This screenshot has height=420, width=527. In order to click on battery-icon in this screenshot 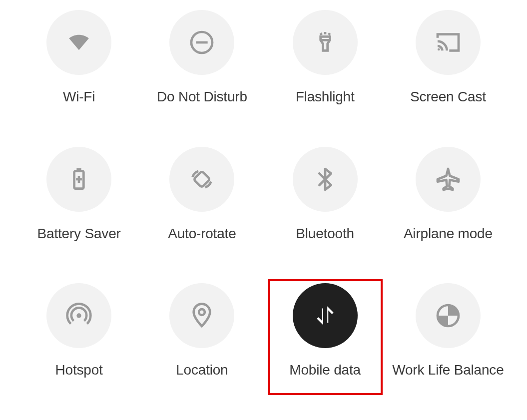, I will do `click(79, 179)`.